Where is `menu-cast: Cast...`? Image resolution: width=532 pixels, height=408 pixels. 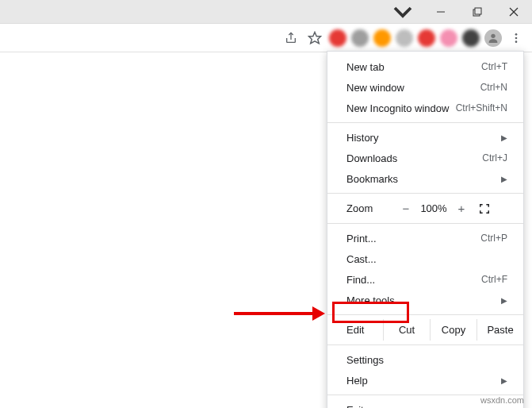
menu-cast: Cast... is located at coordinates (425, 259).